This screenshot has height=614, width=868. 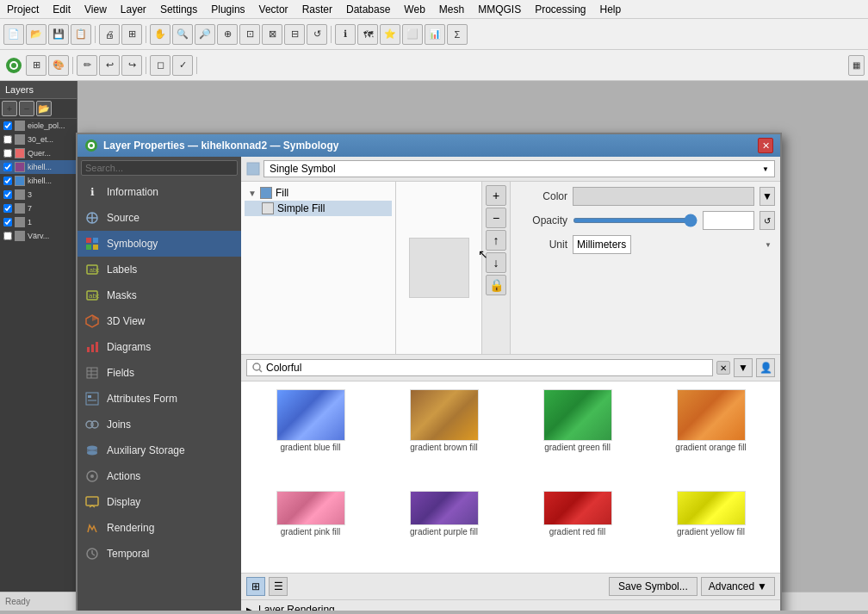 I want to click on identify-btn: ℹ, so click(x=345, y=34).